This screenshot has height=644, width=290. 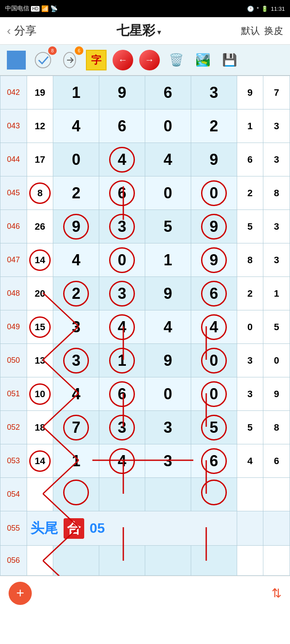 I want to click on table-row: 047 14 4 0 1 9 8 3, so click(x=145, y=260).